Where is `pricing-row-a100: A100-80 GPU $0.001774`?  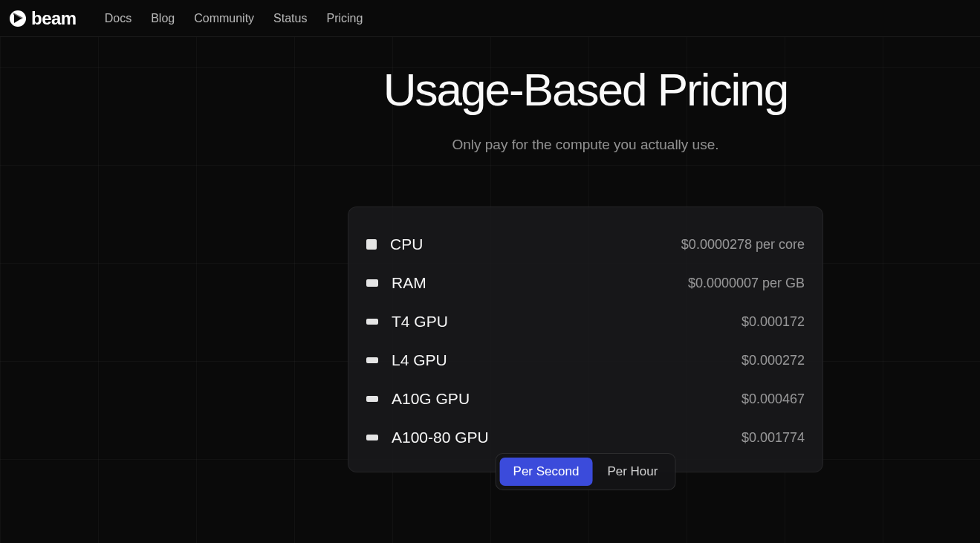 pricing-row-a100: A100-80 GPU $0.001774 is located at coordinates (585, 438).